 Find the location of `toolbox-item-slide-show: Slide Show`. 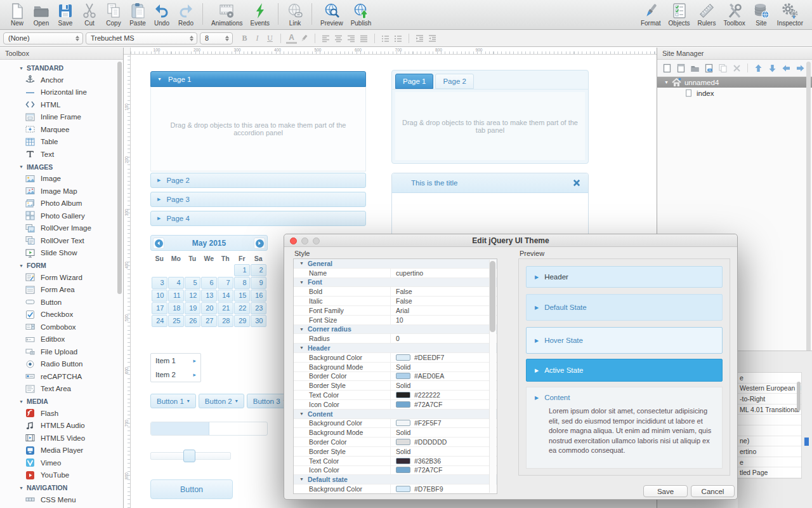

toolbox-item-slide-show: Slide Show is located at coordinates (62, 253).